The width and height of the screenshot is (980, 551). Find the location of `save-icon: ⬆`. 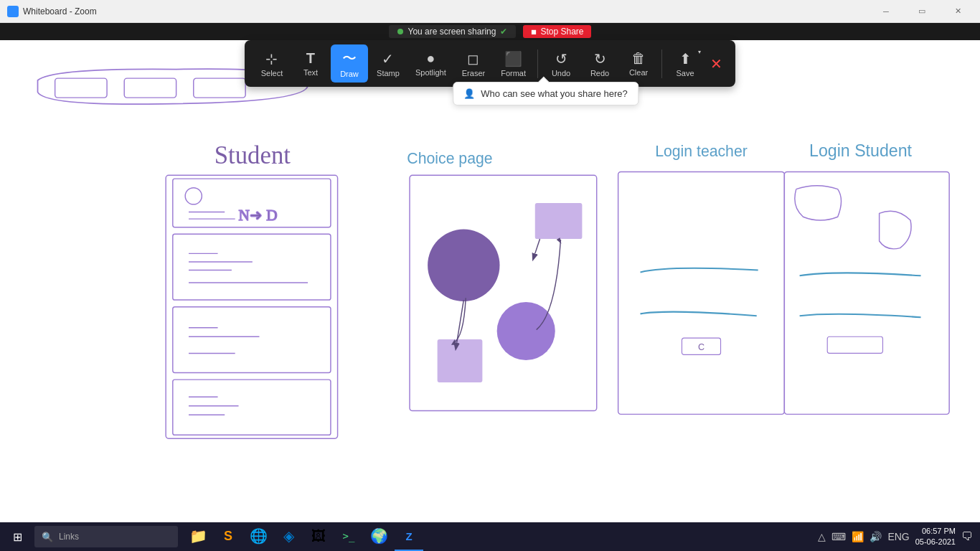

save-icon: ⬆ is located at coordinates (686, 59).